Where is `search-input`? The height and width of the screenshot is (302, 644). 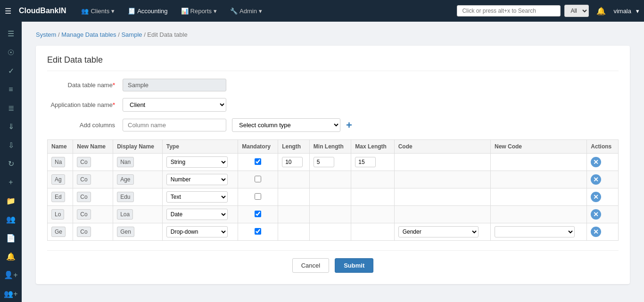 search-input is located at coordinates (509, 11).